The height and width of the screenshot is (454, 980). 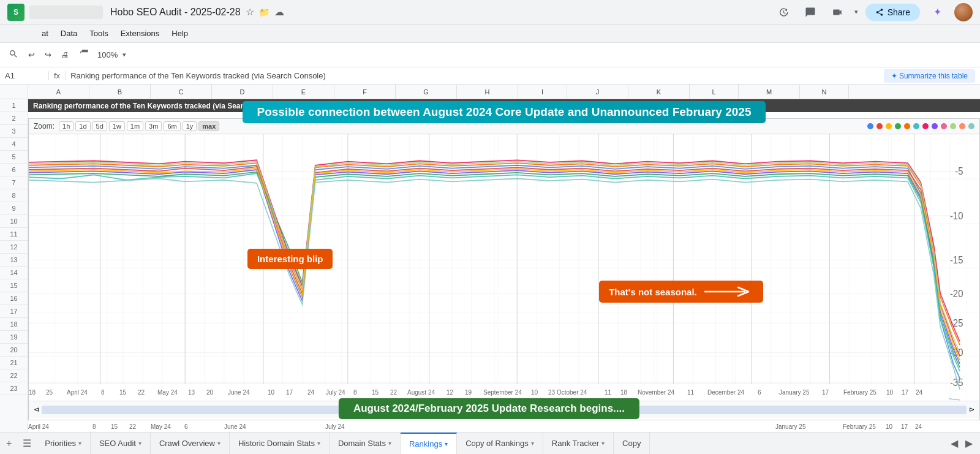 I want to click on history-icon, so click(x=783, y=12).